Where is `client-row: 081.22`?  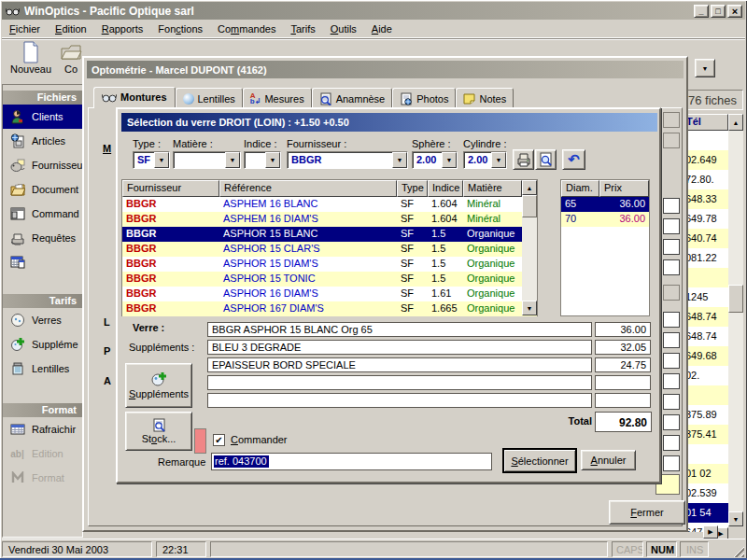
client-row: 081.22 is located at coordinates (705, 258).